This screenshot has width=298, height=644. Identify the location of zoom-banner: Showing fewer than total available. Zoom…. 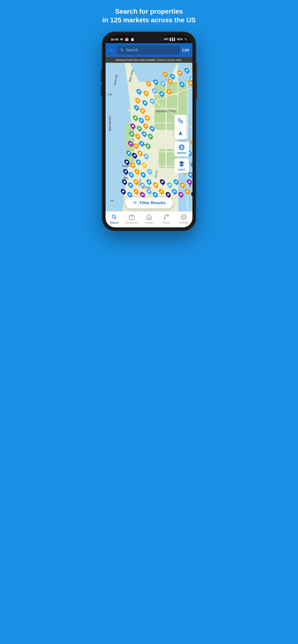
(149, 60).